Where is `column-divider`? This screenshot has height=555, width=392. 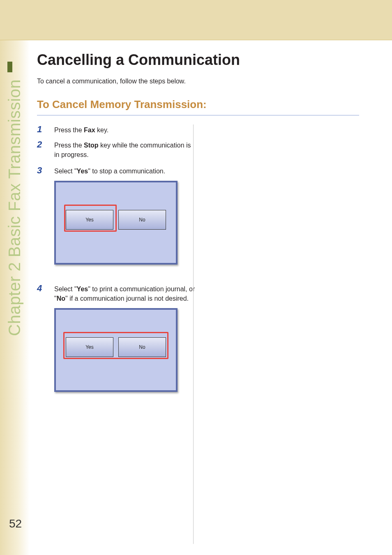
column-divider is located at coordinates (193, 334).